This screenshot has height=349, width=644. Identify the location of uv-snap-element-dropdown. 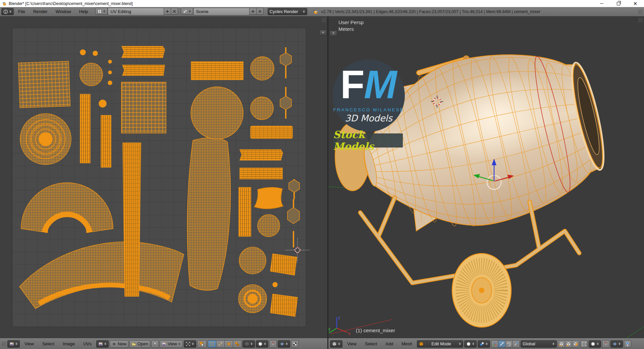
(284, 344).